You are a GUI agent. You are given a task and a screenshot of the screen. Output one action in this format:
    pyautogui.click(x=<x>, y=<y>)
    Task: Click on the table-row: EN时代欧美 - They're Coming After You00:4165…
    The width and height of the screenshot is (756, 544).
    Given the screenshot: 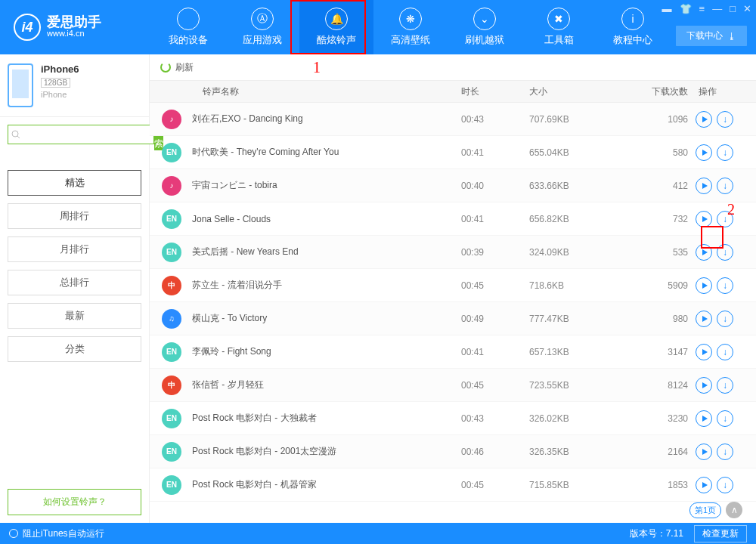 What is the action you would take?
    pyautogui.click(x=453, y=153)
    